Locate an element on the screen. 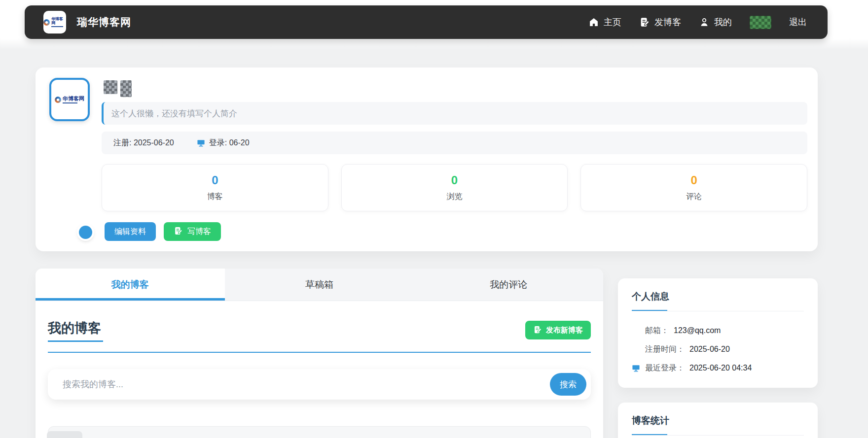 The height and width of the screenshot is (438, 868). nav-home-label: 主页 is located at coordinates (613, 22).